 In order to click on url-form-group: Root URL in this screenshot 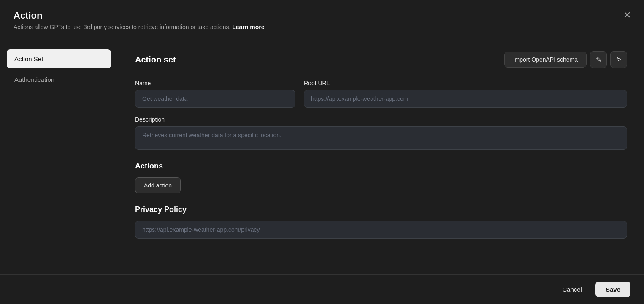, I will do `click(465, 94)`.